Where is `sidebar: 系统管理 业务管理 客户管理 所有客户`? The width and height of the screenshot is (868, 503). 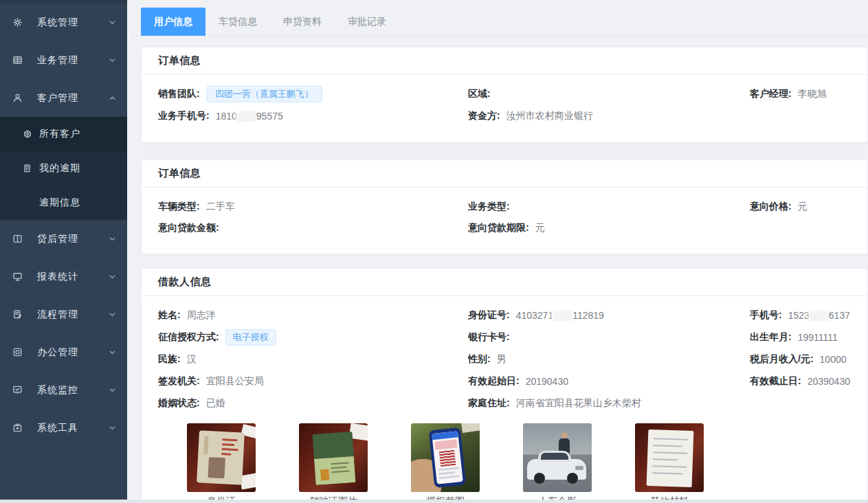 sidebar: 系统管理 业务管理 客户管理 所有客户 is located at coordinates (63, 250).